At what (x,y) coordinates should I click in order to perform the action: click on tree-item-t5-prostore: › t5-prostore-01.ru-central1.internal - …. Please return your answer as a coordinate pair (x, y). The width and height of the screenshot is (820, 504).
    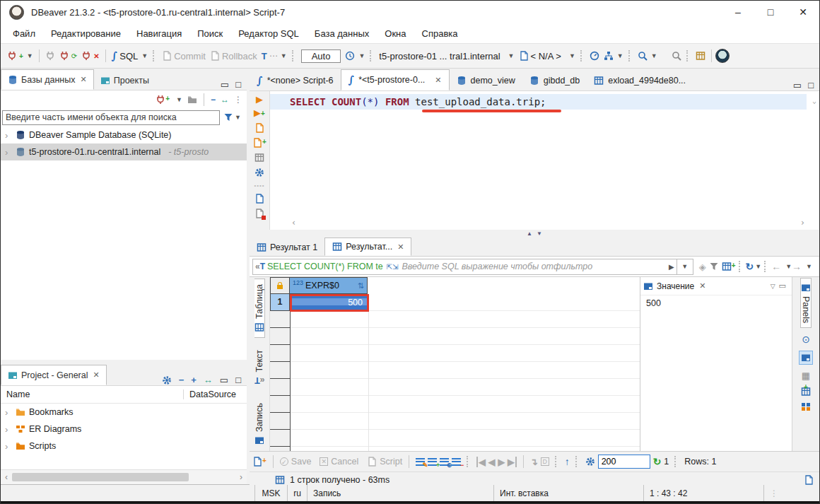
    Looking at the image, I should click on (124, 152).